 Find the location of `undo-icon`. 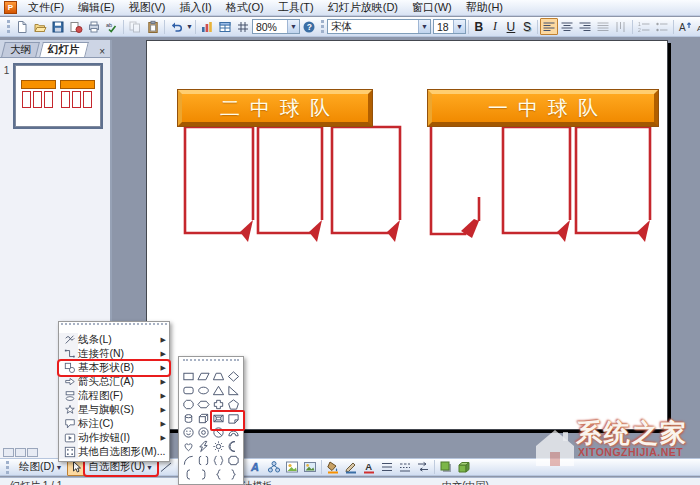

undo-icon is located at coordinates (176, 26).